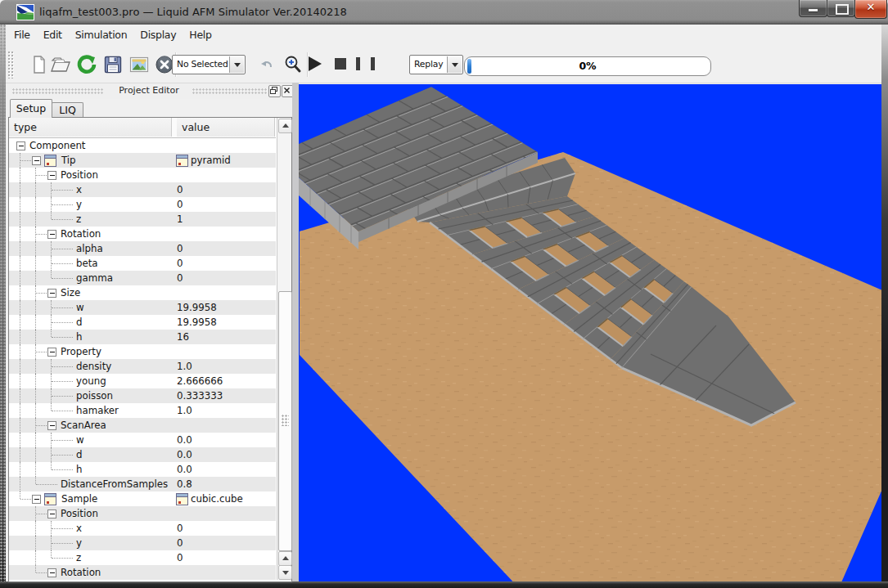 The width and height of the screenshot is (888, 588). Describe the element at coordinates (285, 421) in the screenshot. I see `scroll-thumb` at that location.